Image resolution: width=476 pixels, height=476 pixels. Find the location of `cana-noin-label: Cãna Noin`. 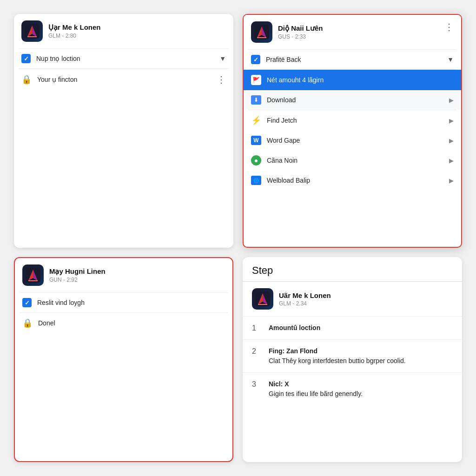

cana-noin-label: Cãna Noin is located at coordinates (355, 160).